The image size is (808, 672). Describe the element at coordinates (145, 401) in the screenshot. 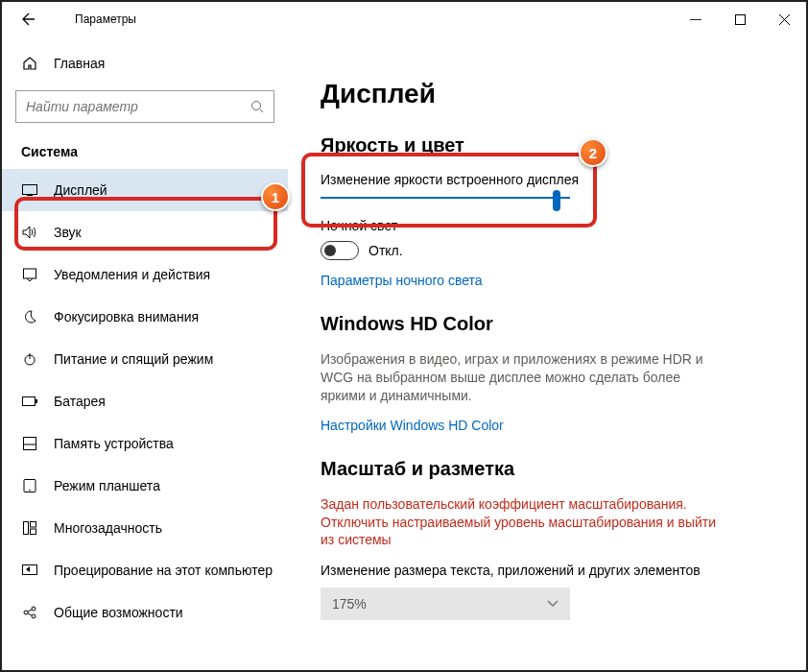

I see `nav-battery: Батарея` at that location.